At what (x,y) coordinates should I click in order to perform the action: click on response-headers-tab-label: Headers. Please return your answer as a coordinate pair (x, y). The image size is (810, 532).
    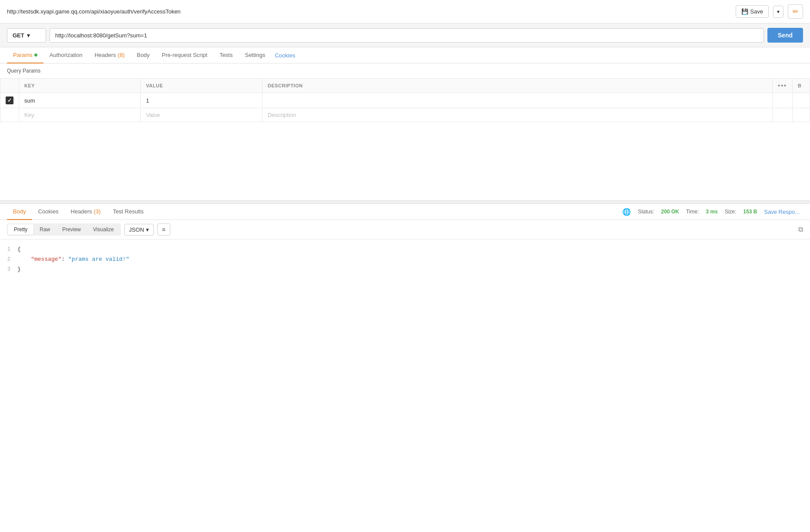
    Looking at the image, I should click on (82, 211).